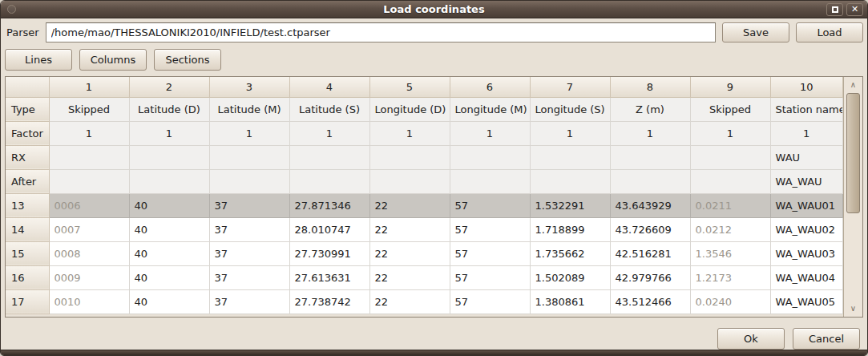 The width and height of the screenshot is (868, 356). I want to click on cancel-button: Cancel, so click(826, 338).